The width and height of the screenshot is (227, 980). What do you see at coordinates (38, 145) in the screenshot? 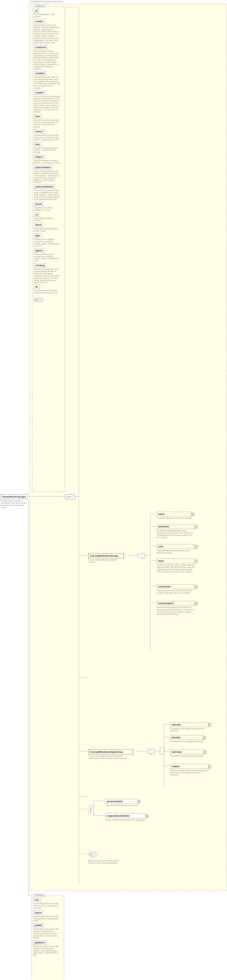
I see `attr-why: why` at bounding box center [38, 145].